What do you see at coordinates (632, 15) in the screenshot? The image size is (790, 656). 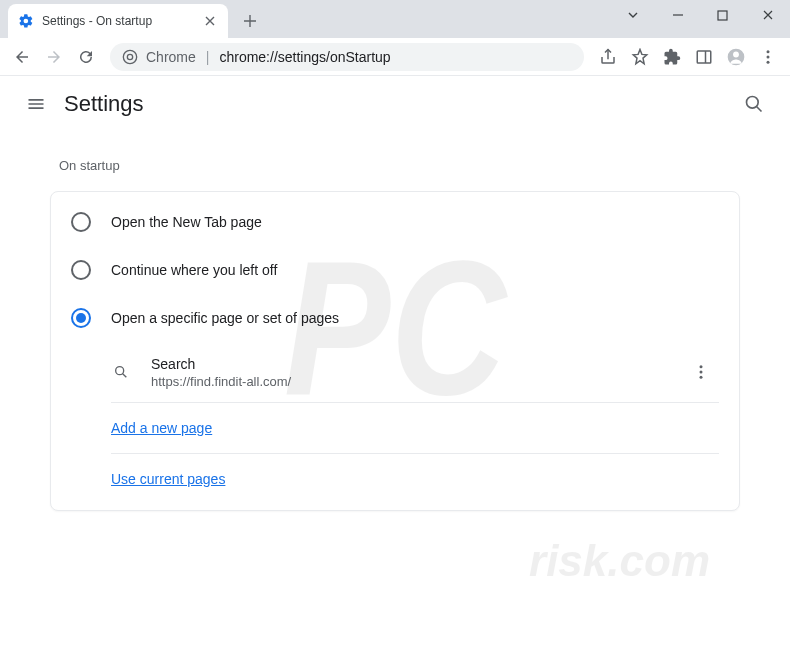 I see `chevron-down-icon` at bounding box center [632, 15].